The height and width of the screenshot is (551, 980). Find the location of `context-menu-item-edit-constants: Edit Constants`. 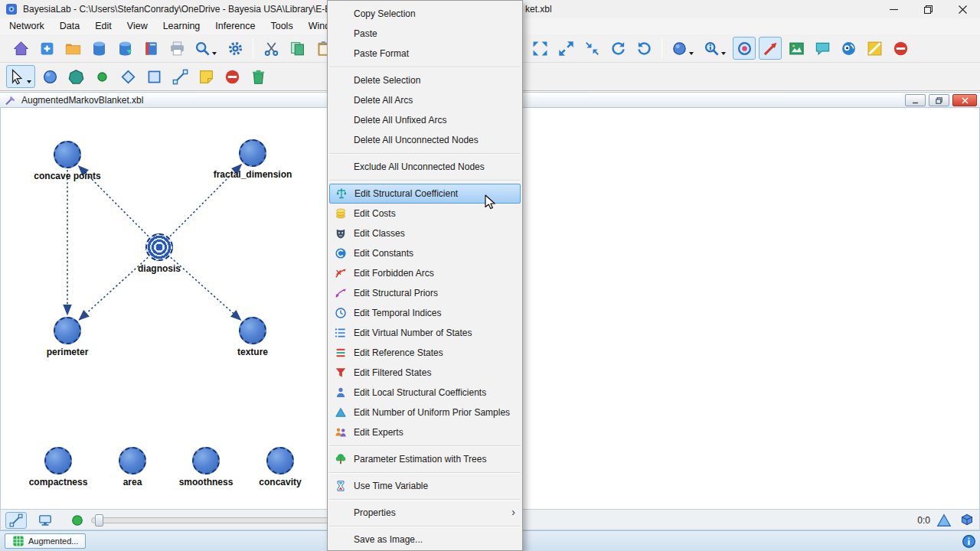

context-menu-item-edit-constants: Edit Constants is located at coordinates (425, 253).